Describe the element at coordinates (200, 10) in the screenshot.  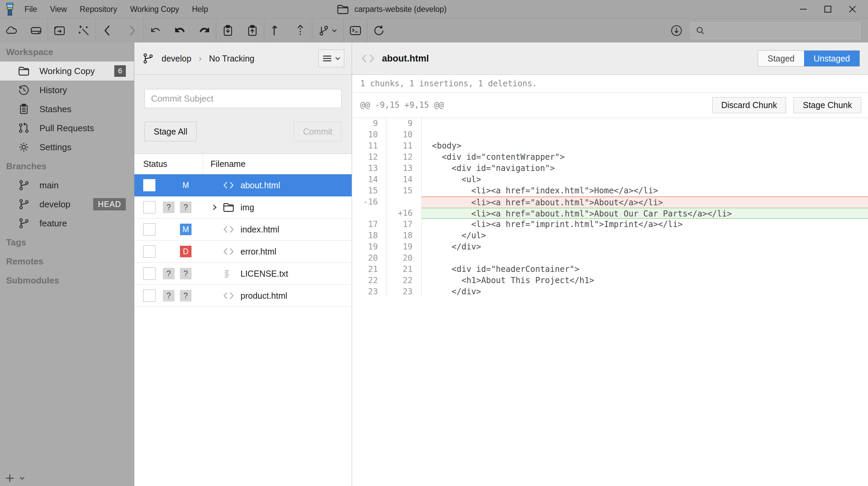
I see `menu-help: Help` at that location.